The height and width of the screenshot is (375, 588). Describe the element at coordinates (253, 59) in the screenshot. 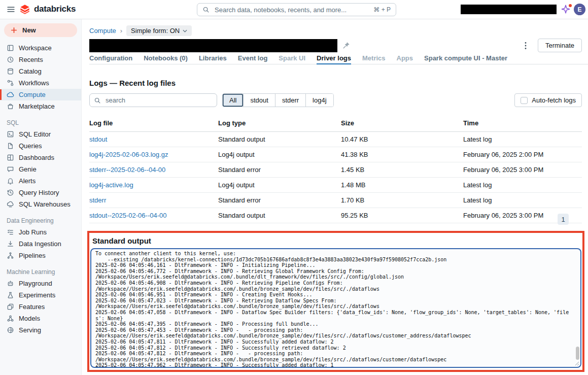

I see `tab-event-log: Event log` at that location.